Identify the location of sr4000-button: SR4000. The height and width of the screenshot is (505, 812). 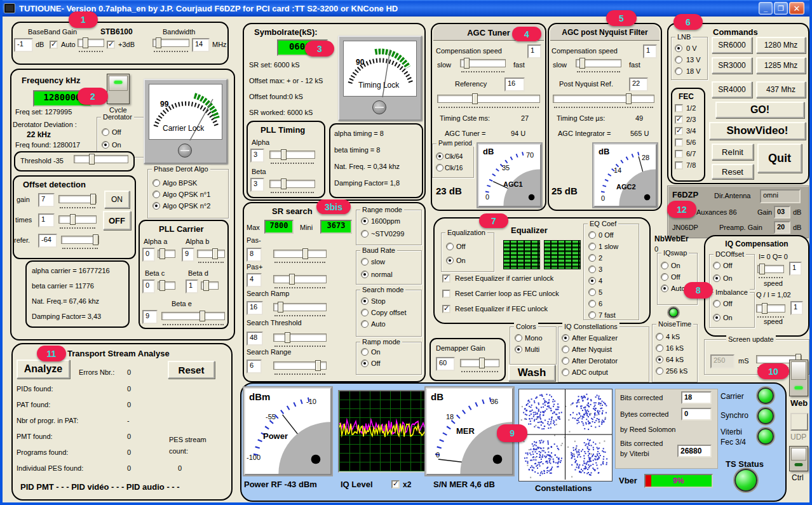
(732, 90).